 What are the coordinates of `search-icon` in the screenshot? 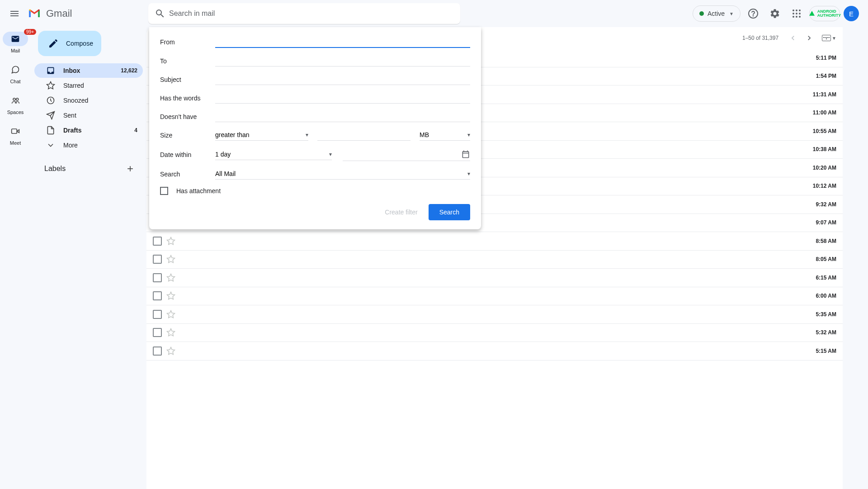 It's located at (160, 14).